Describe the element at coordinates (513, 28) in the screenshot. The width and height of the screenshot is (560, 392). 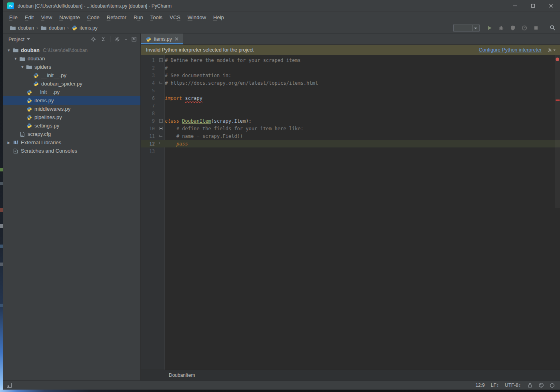
I see `coverage-icon` at that location.